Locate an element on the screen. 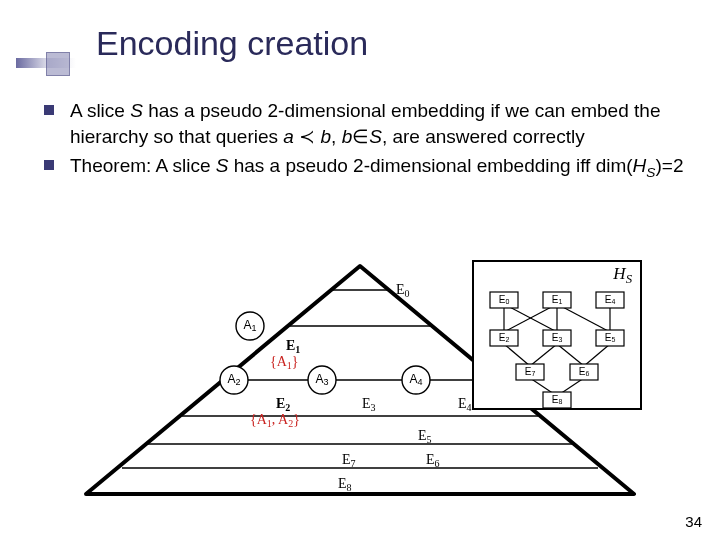 The height and width of the screenshot is (540, 720). bullet-list: A slice S has a pseudo 2-dimensional emb… is located at coordinates (364, 142).